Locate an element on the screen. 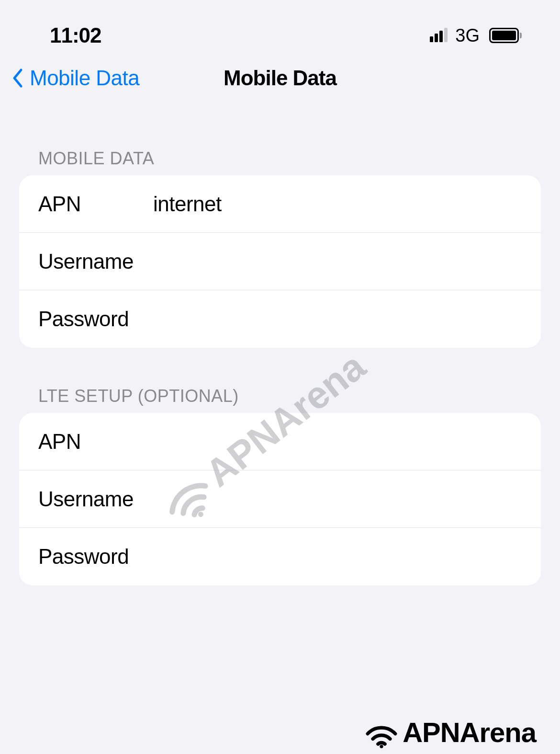  username-input is located at coordinates (337, 262).